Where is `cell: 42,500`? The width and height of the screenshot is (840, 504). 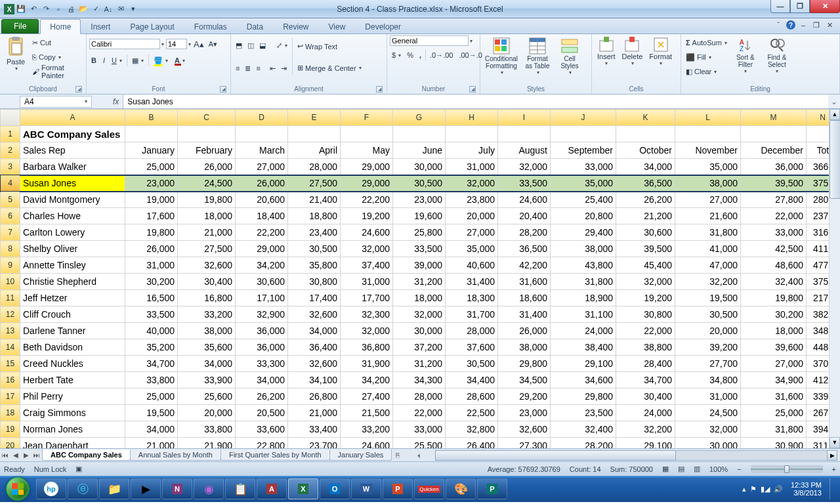
cell: 42,500 is located at coordinates (774, 249).